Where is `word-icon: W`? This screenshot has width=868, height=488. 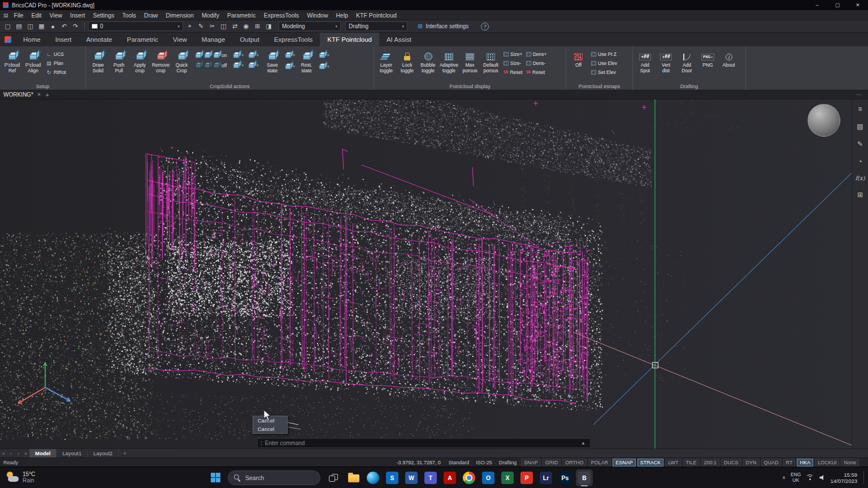
word-icon: W is located at coordinates (411, 478).